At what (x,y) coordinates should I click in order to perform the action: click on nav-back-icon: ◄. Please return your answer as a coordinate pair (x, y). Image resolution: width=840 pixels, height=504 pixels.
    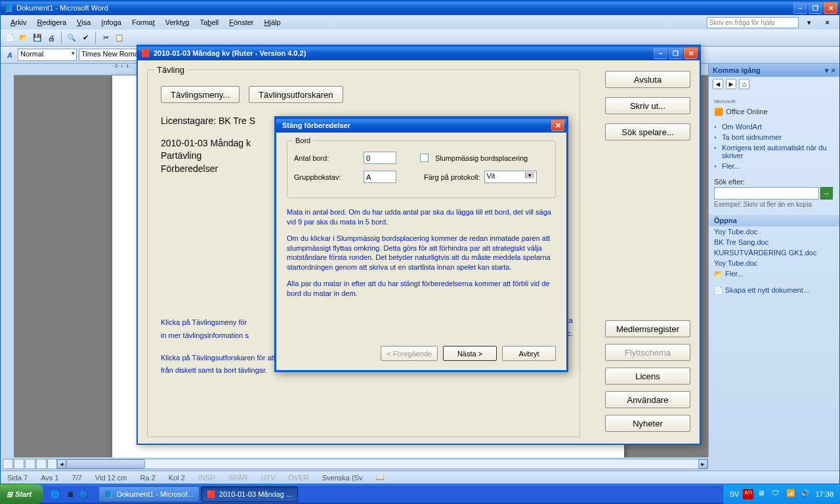
    Looking at the image, I should click on (718, 84).